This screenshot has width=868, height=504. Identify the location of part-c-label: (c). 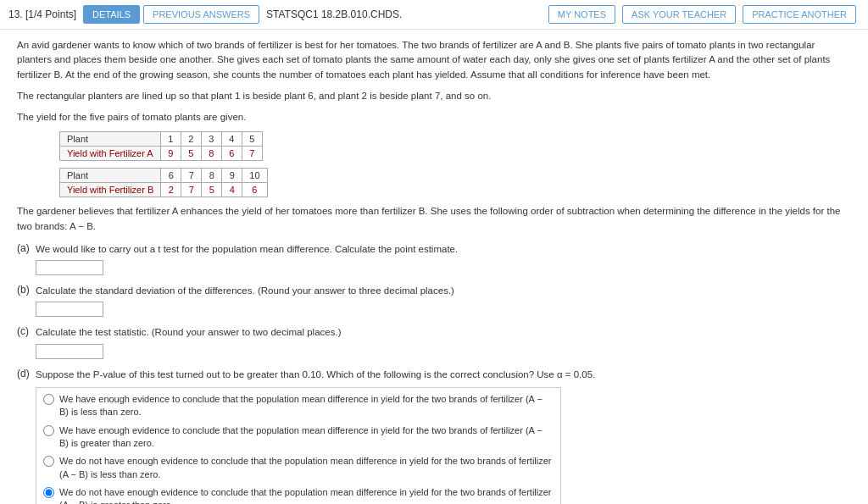
(26, 331).